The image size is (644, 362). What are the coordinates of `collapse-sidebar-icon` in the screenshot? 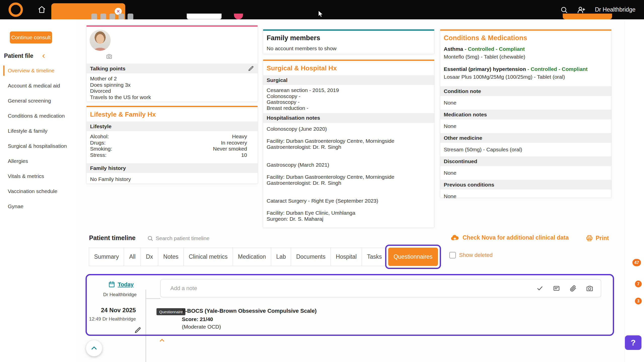 It's located at (44, 56).